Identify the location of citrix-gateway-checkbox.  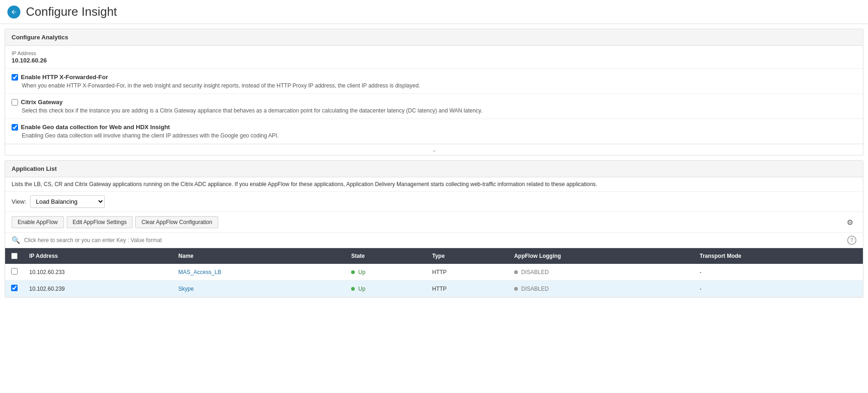
(15, 102).